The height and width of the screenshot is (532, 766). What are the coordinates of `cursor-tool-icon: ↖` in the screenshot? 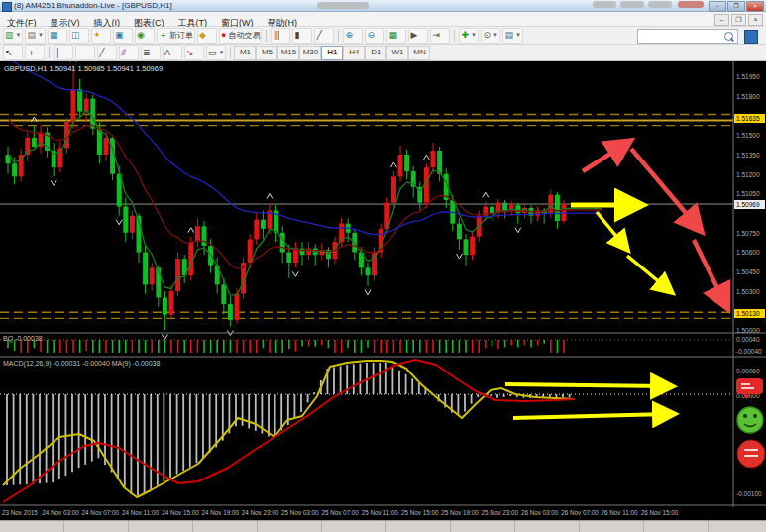 It's located at (9, 53).